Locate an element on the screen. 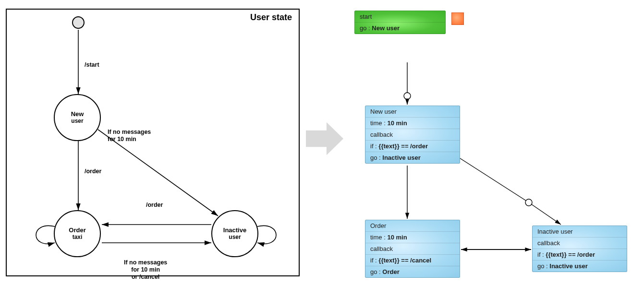 Image resolution: width=644 pixels, height=297 pixels. node-inactive: Inactive user callback if : {{text}} == … is located at coordinates (580, 249).